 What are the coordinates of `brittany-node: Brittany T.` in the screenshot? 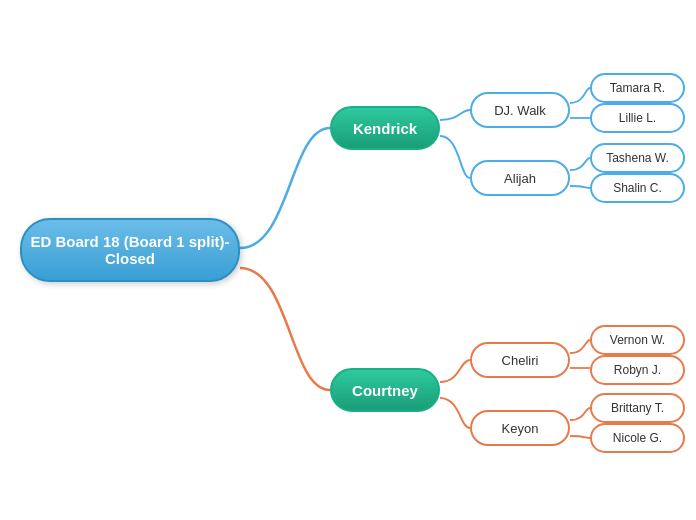 It's located at (638, 408).